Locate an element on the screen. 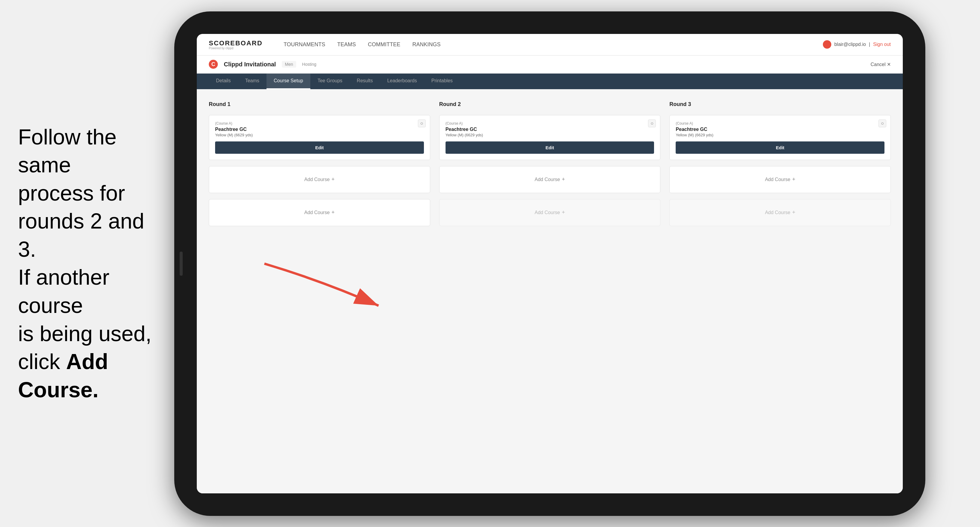  round-1-add-course-2: Add Course + is located at coordinates (320, 213).